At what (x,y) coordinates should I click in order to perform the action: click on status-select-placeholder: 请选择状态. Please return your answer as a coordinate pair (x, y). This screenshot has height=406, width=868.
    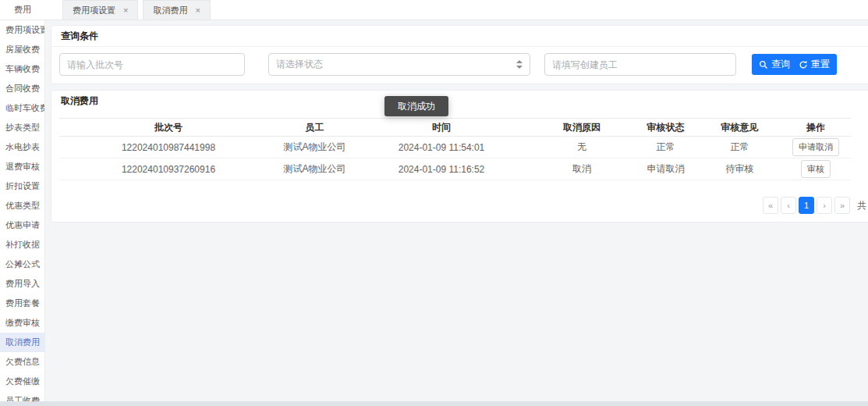
    Looking at the image, I should click on (299, 64).